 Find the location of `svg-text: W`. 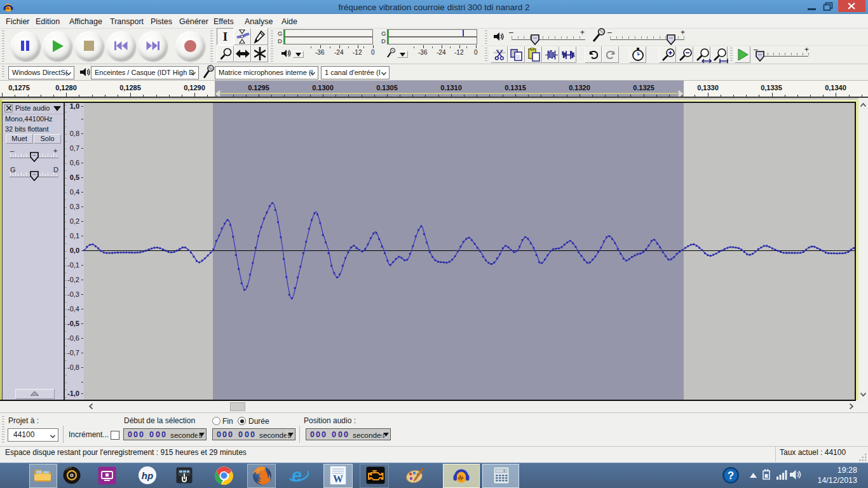

svg-text: W is located at coordinates (338, 479).